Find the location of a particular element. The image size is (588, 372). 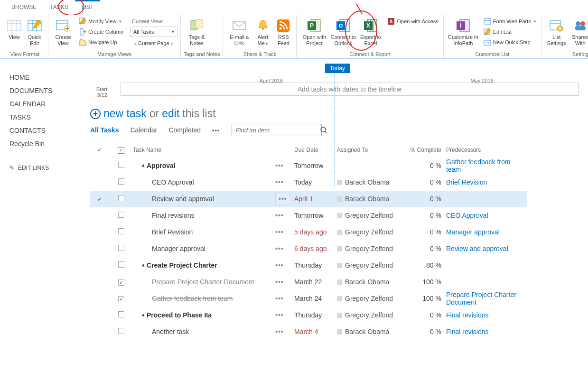

table-row: Approval•••Tomorrow0 %Gather feedback fr… is located at coordinates (308, 166).